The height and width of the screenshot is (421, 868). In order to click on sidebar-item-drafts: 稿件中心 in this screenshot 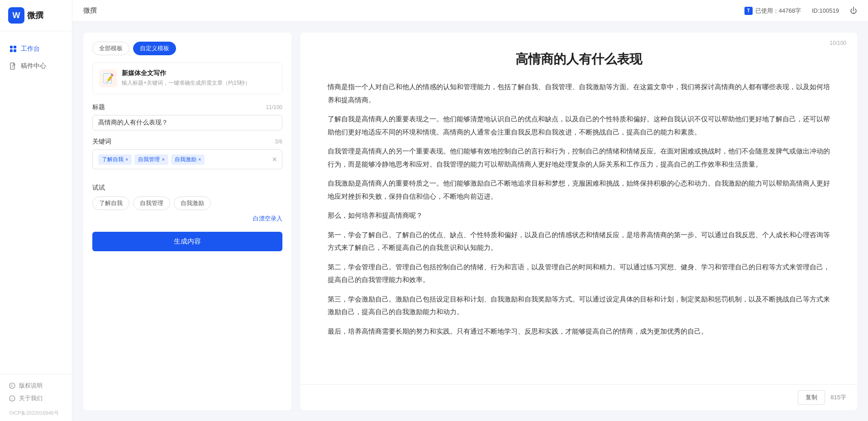, I will do `click(36, 66)`.